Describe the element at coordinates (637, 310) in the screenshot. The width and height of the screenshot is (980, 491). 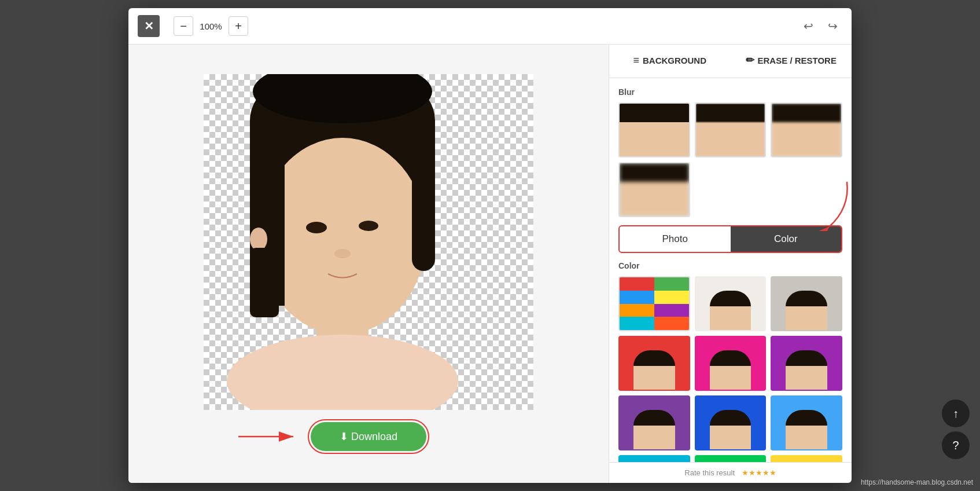
I see `swatch-orange` at that location.